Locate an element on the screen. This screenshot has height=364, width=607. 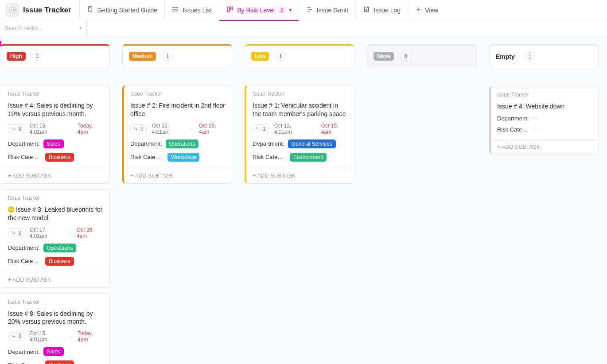
task-card: Issue TrackerIssue # 8: Sales is declini… is located at coordinates (55, 329).